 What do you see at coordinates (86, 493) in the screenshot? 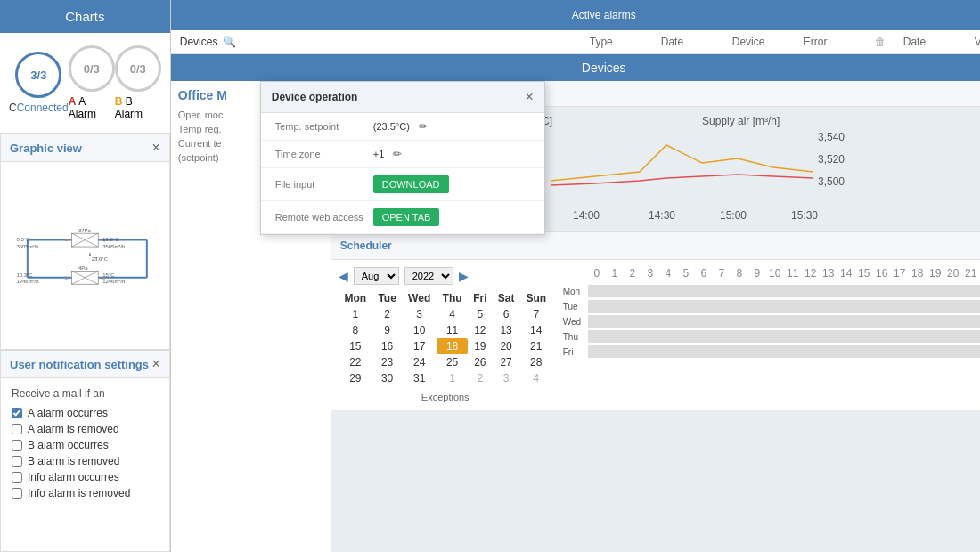
I see `checkbox-info-removed: Info alarm is removed` at bounding box center [86, 493].